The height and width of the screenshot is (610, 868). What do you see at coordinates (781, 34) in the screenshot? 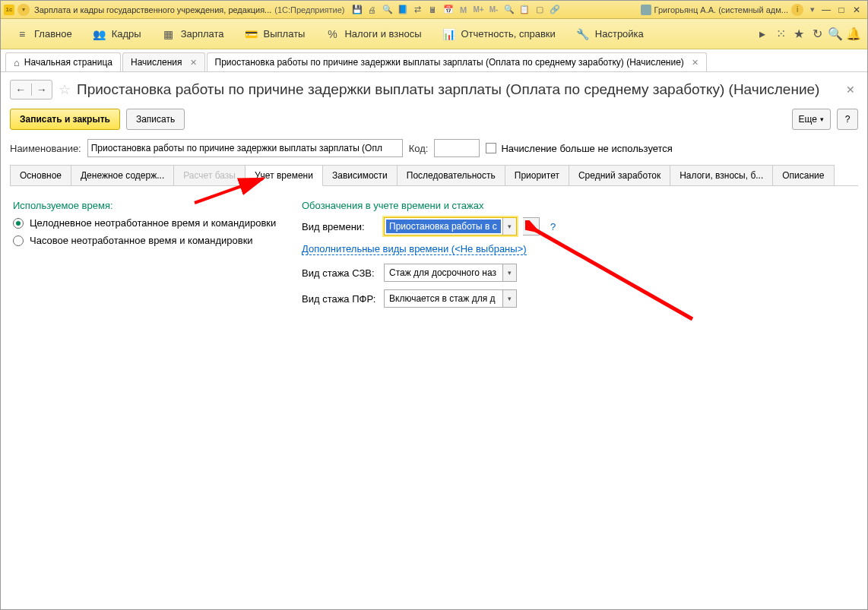
I see `apps-icon: ⁙` at bounding box center [781, 34].